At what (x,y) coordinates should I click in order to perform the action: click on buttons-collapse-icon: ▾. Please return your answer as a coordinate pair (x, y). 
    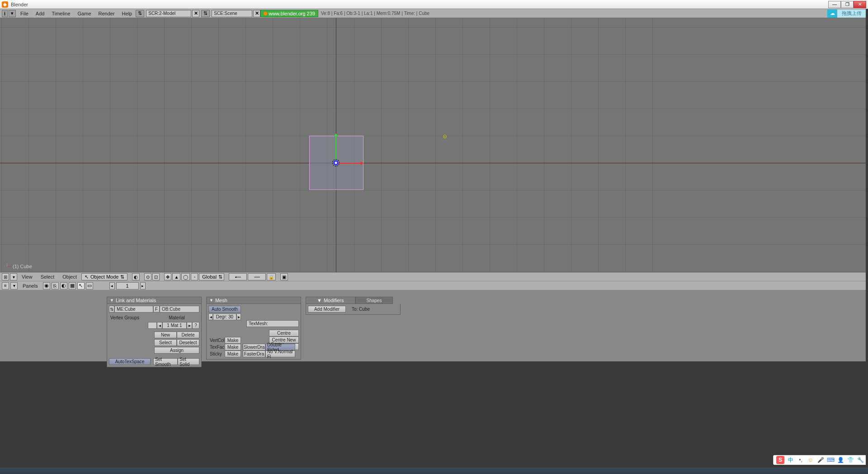
    Looking at the image, I should click on (14, 286).